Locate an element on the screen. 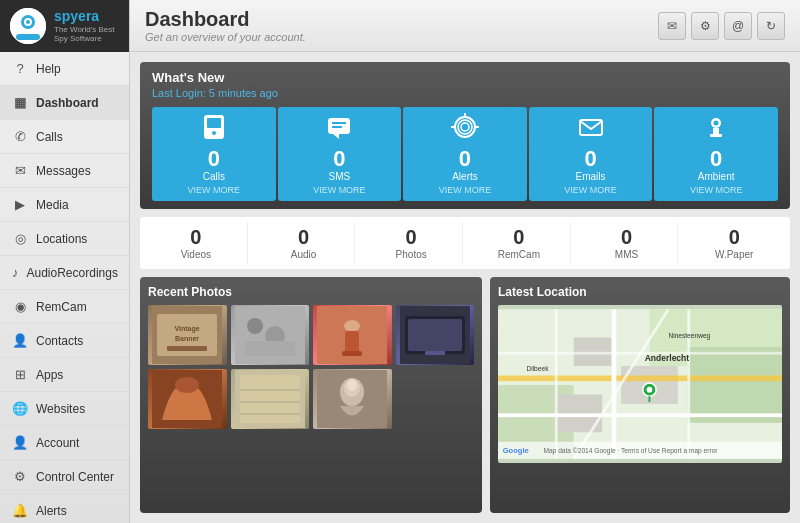 Image resolution: width=800 pixels, height=523 pixels. settings-header-button: ⚙ is located at coordinates (705, 26).